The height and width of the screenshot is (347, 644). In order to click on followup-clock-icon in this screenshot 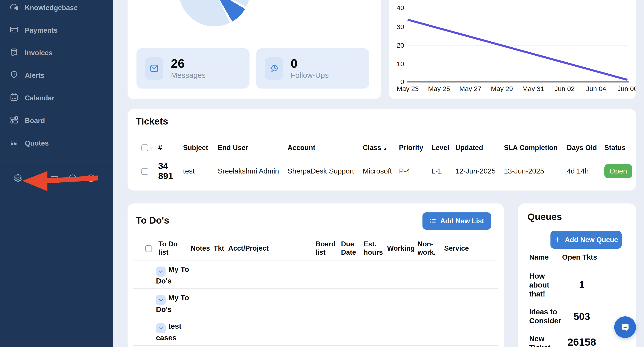, I will do `click(274, 68)`.